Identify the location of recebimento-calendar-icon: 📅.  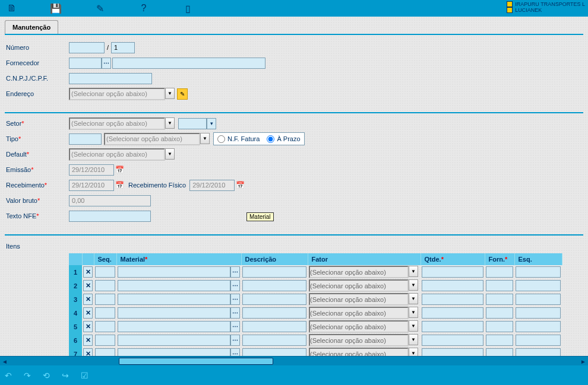
(119, 185).